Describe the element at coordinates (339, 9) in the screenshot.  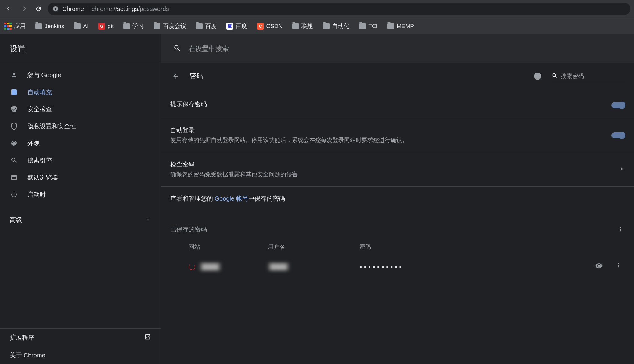
I see `url-bar: Chrome | chrome://settings/passwords` at that location.